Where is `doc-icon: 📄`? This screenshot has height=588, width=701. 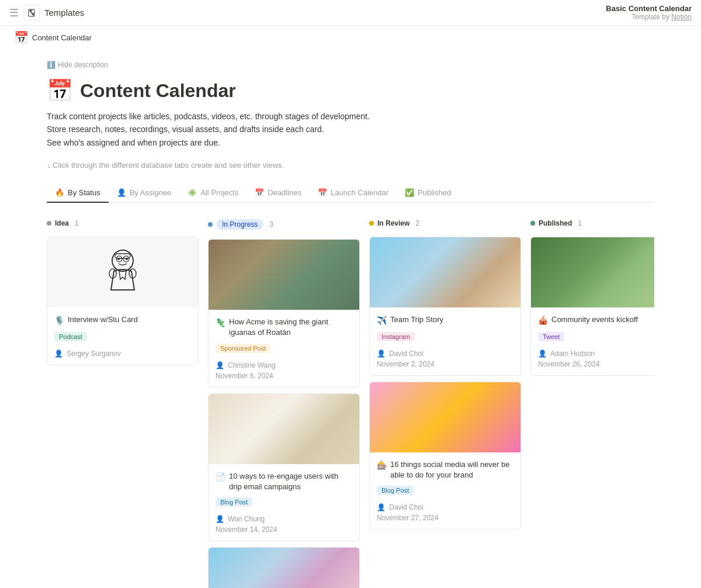
doc-icon: 📄 is located at coordinates (221, 478).